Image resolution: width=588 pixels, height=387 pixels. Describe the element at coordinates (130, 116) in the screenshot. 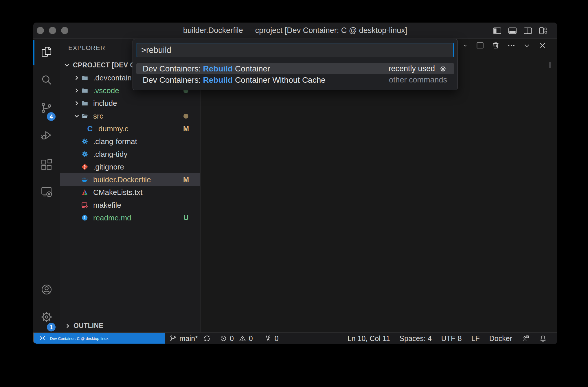

I see `tree-item-src: src` at that location.